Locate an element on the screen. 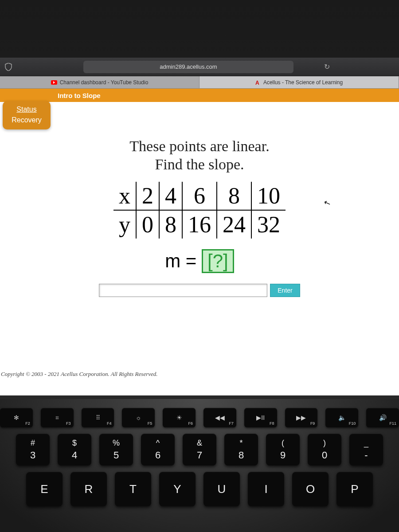 Image resolution: width=399 pixels, height=532 pixels. key-symbol: % is located at coordinates (116, 443).